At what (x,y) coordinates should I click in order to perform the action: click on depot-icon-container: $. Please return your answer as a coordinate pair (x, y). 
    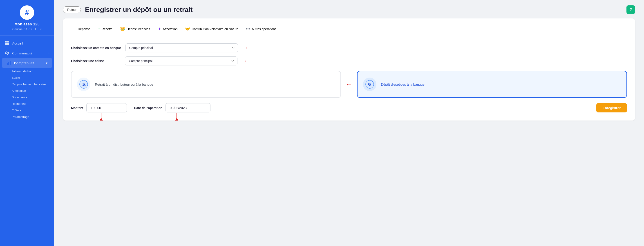
    Looking at the image, I should click on (370, 84).